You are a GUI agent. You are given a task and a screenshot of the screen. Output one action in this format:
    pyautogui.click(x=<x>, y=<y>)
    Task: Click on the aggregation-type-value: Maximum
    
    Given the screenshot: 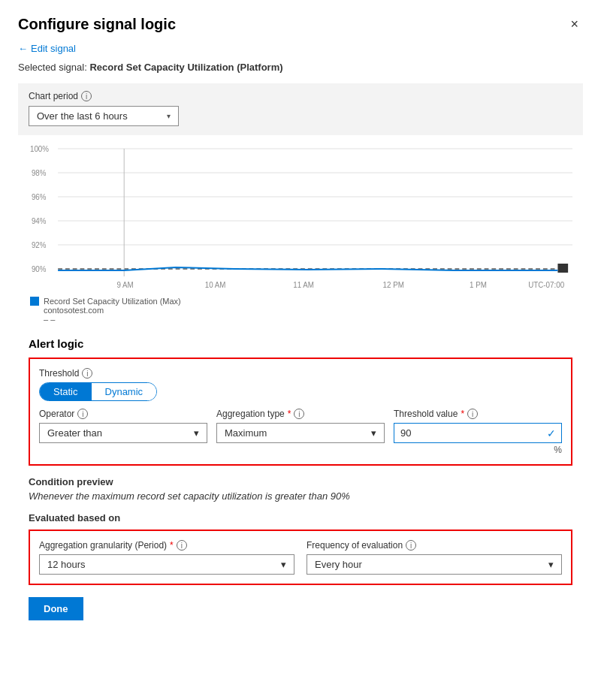 What is the action you would take?
    pyautogui.click(x=246, y=433)
    